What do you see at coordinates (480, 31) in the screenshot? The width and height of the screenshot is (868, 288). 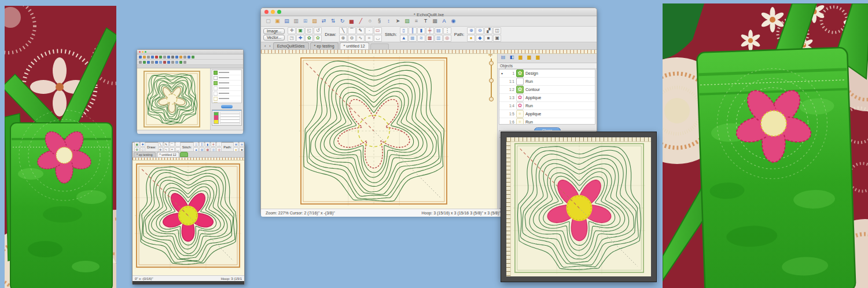 I see `delete-point-icon: ⊖` at bounding box center [480, 31].